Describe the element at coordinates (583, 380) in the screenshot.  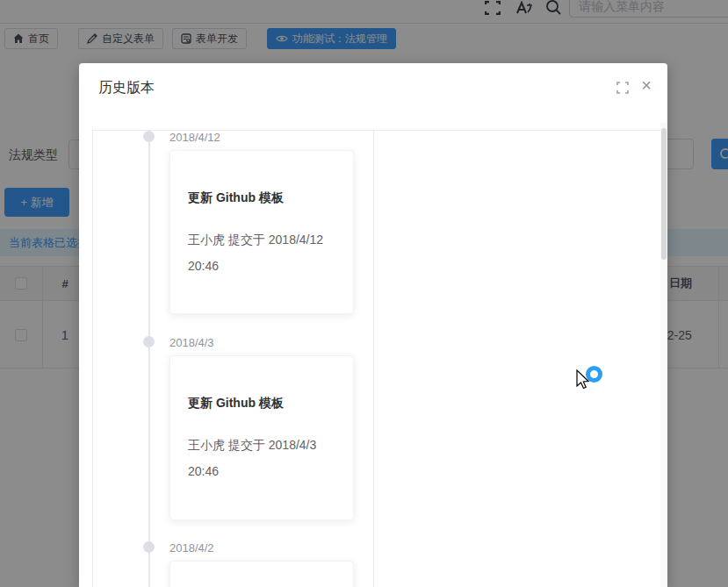
I see `cursor-arrow-icon` at that location.